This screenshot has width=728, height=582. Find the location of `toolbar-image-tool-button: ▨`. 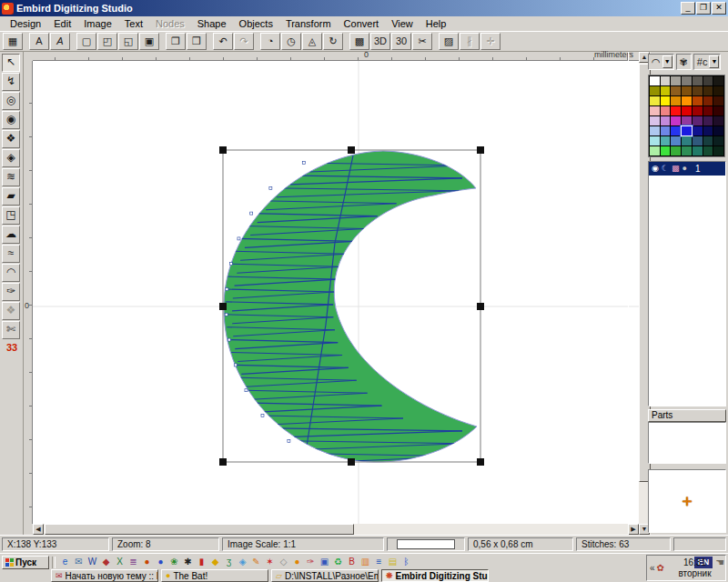

toolbar-image-tool-button: ▨ is located at coordinates (449, 42).